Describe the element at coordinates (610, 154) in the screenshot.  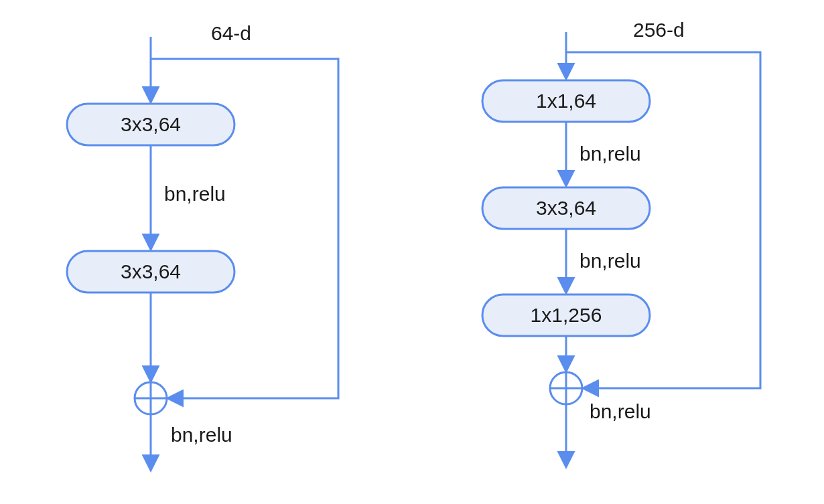
I see `edge-right-1-label: bn,relu` at that location.